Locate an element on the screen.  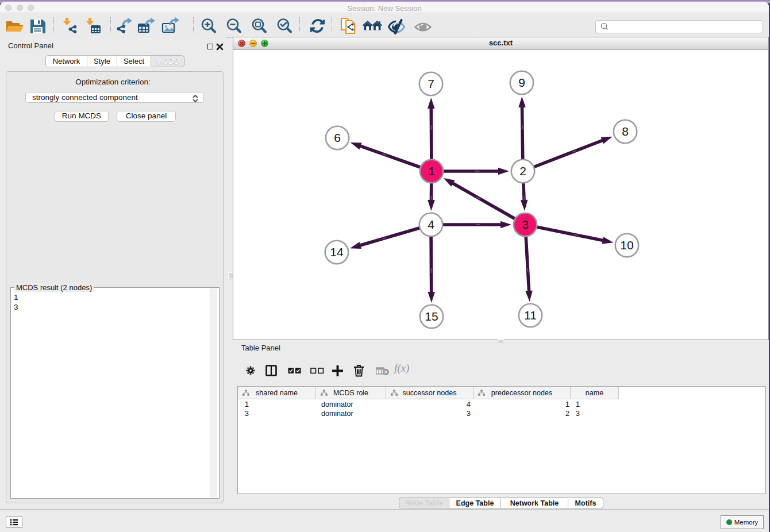
svg-text: 3 is located at coordinates (525, 224).